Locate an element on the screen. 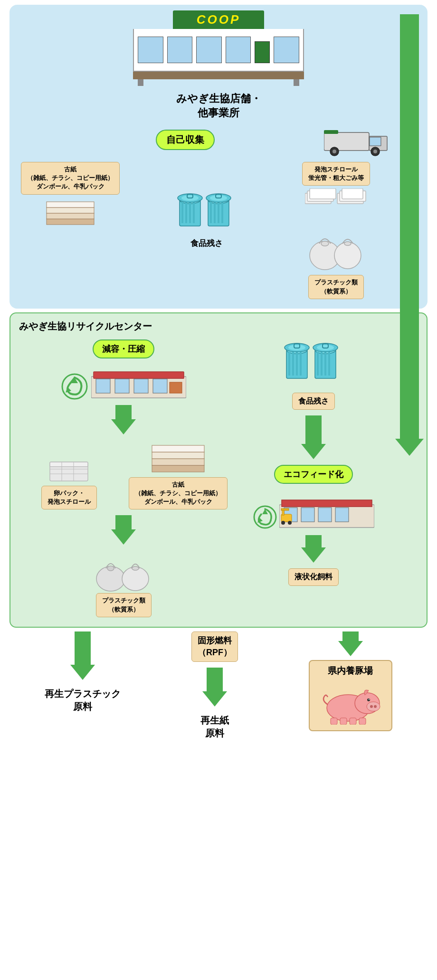 The width and height of the screenshot is (437, 980). arrow-to-recycled-plastic is located at coordinates (83, 656).